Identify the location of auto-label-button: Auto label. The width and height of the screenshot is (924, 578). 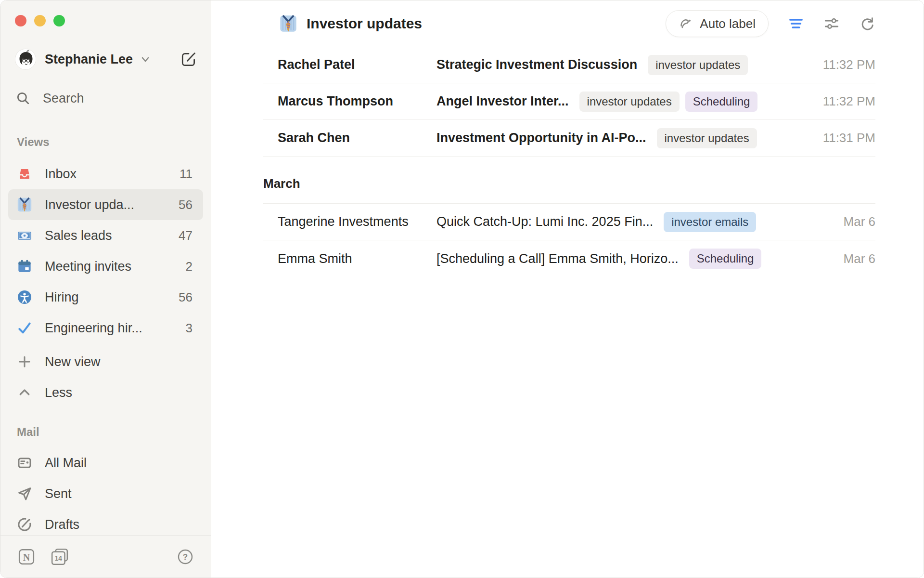
(717, 24).